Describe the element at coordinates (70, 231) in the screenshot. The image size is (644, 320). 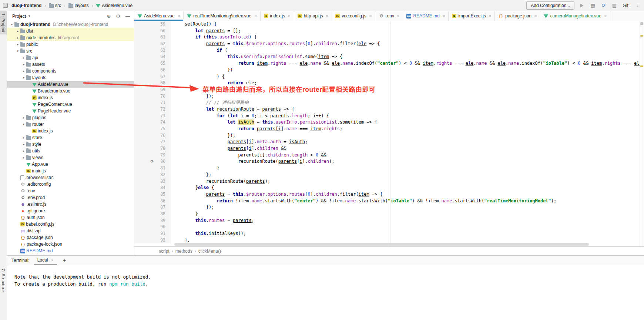
I see `tree-item-dist.zip: ▤dist.zip` at that location.